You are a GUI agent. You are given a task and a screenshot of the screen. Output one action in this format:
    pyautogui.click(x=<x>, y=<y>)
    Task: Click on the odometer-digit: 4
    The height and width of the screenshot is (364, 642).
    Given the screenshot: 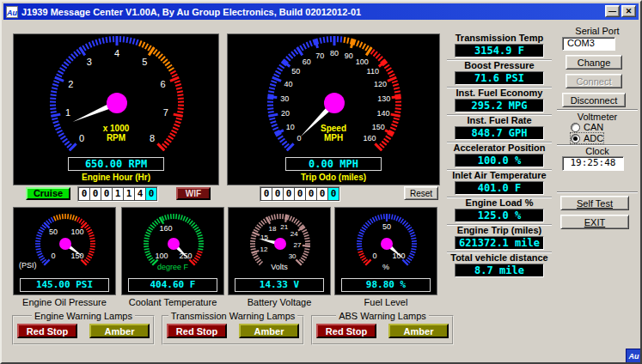 What is the action you would take?
    pyautogui.click(x=140, y=194)
    